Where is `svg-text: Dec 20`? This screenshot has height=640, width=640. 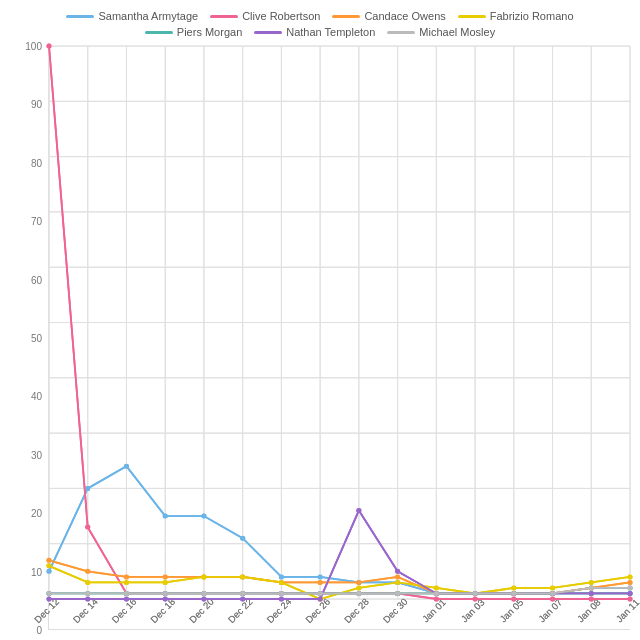
svg-text: Dec 20 is located at coordinates (202, 610).